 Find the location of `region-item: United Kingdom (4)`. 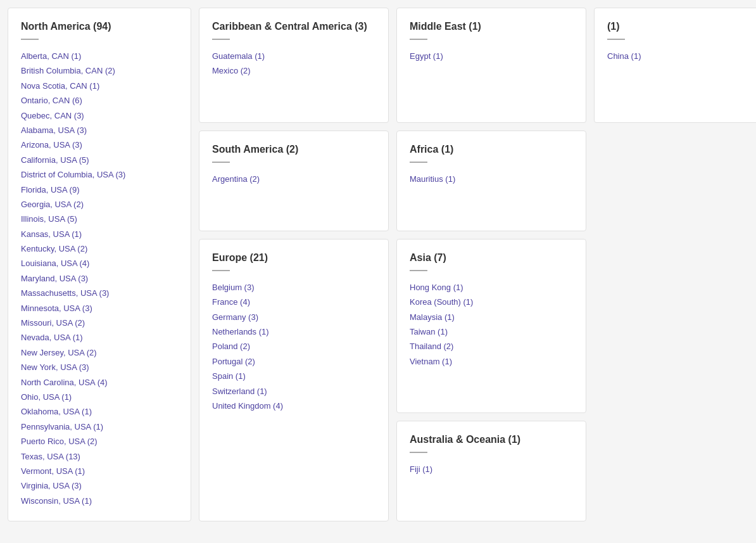

region-item: United Kingdom (4) is located at coordinates (294, 406).